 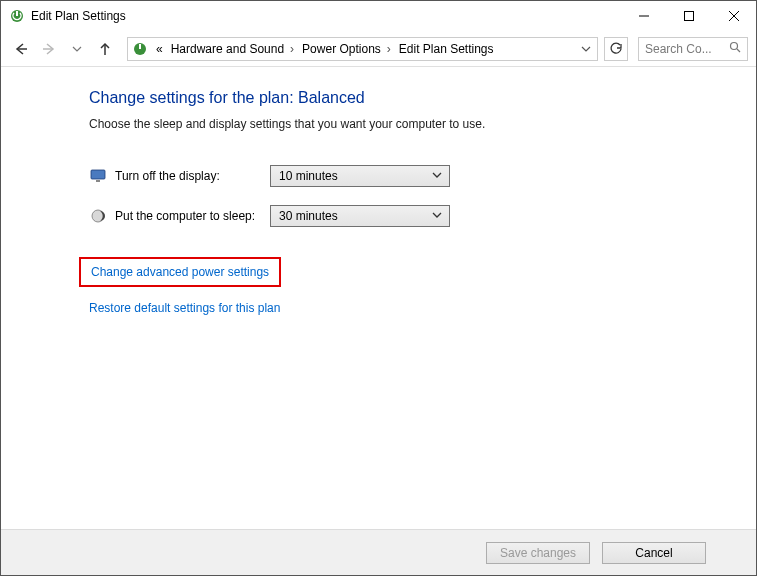 What do you see at coordinates (160, 49) in the screenshot?
I see `breadcrumb-more-label: «` at bounding box center [160, 49].